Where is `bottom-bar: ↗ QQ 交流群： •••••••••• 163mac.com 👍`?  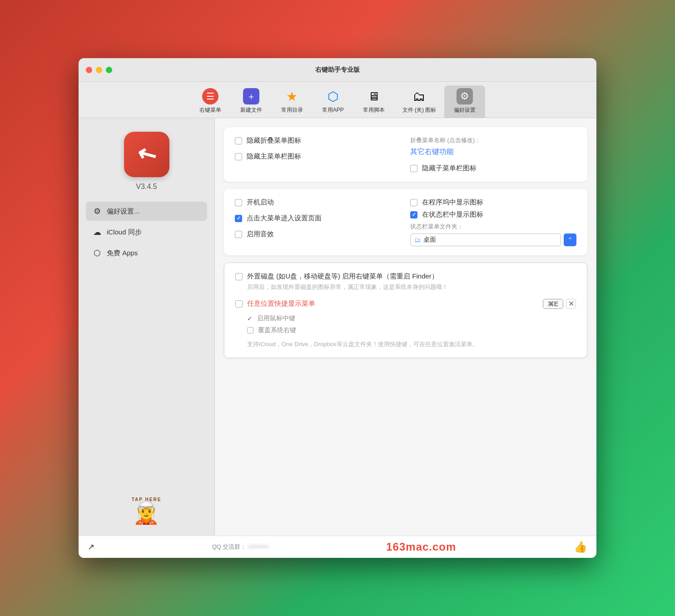
bottom-bar: ↗ QQ 交流群： •••••••••• 163mac.com 👍 is located at coordinates (338, 547).